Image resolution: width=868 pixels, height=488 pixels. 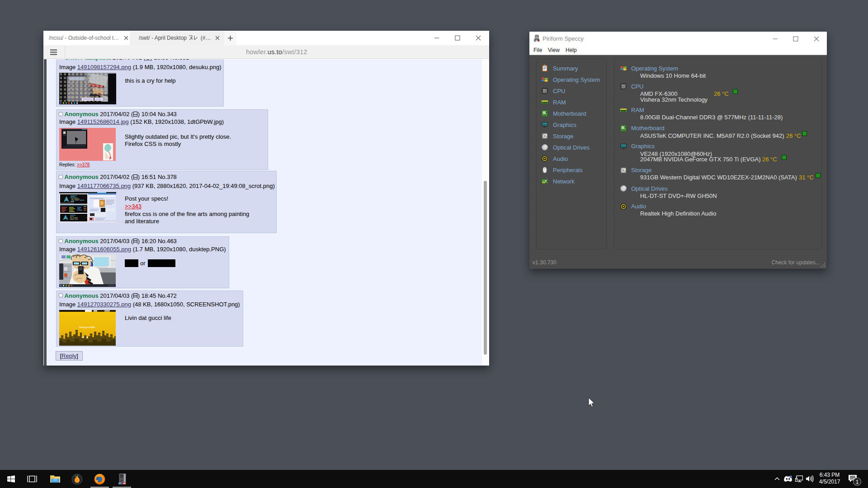 I want to click on svg-text: livingoodlife, so click(x=87, y=327).